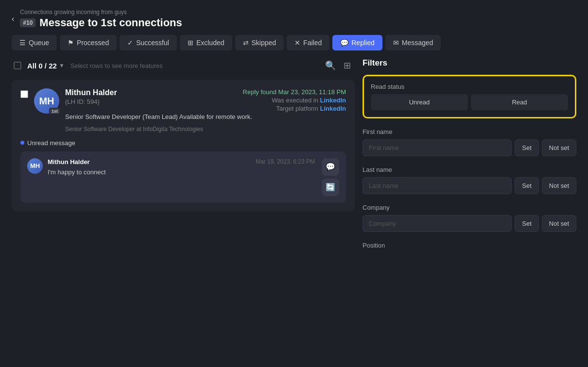 Image resolution: width=588 pixels, height=367 pixels. What do you see at coordinates (181, 162) in the screenshot?
I see `message-header: Mithun Halder Mar 19, 2023, 6:23 PM` at bounding box center [181, 162].